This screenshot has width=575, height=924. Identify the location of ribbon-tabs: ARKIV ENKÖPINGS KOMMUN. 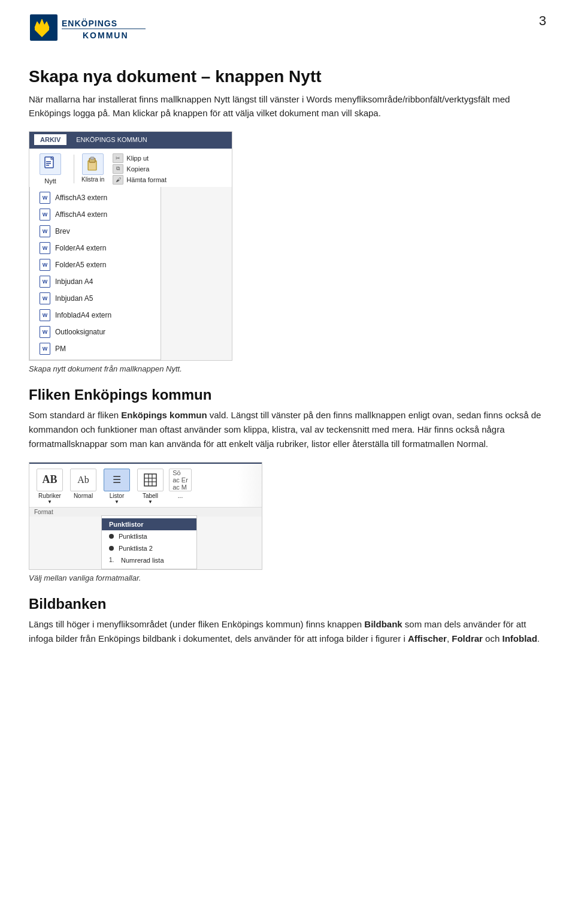
(131, 140).